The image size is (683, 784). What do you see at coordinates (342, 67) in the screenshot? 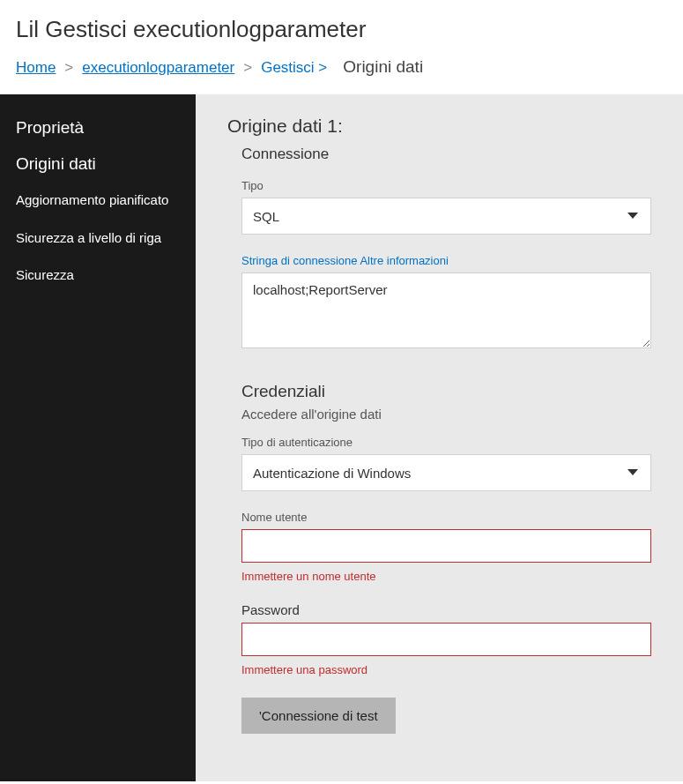
I see `breadcrumb: Home > executionlogparameter > Gestisci …` at bounding box center [342, 67].